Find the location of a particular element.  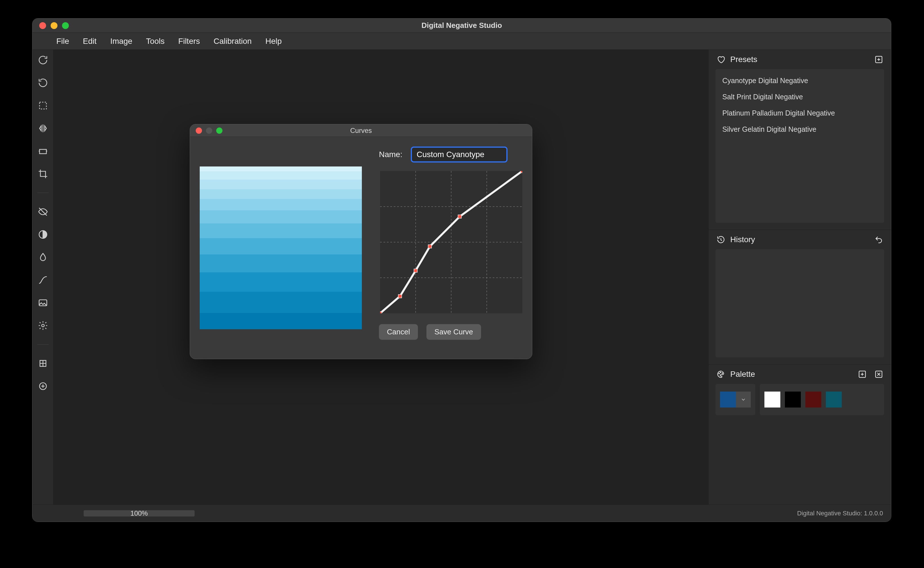

dialog-titlebar: Curves is located at coordinates (361, 131).